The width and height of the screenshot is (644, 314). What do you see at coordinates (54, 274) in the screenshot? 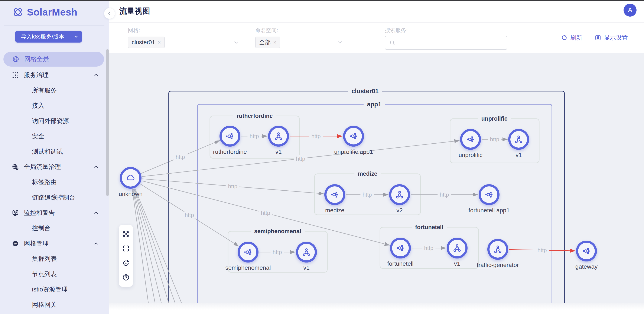
I see `sidebar-item-节点列表: 节点列表` at bounding box center [54, 274].